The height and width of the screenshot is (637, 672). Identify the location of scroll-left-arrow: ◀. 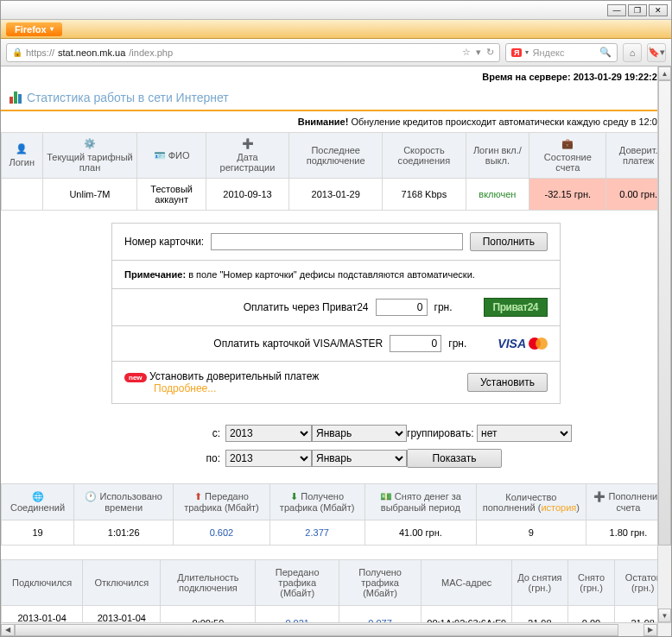
(8, 630).